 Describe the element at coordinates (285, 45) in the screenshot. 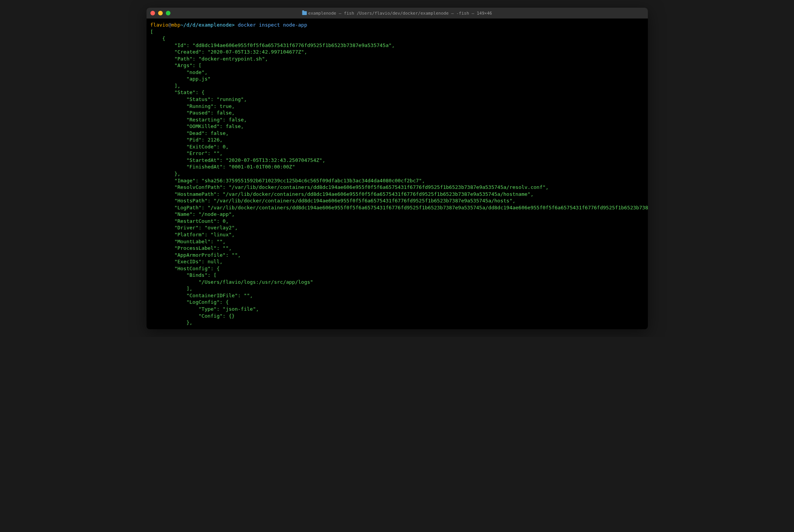

I see `output-id: "Id": "dd8dc194ae606e955f0f5f6a6575431f6…` at that location.